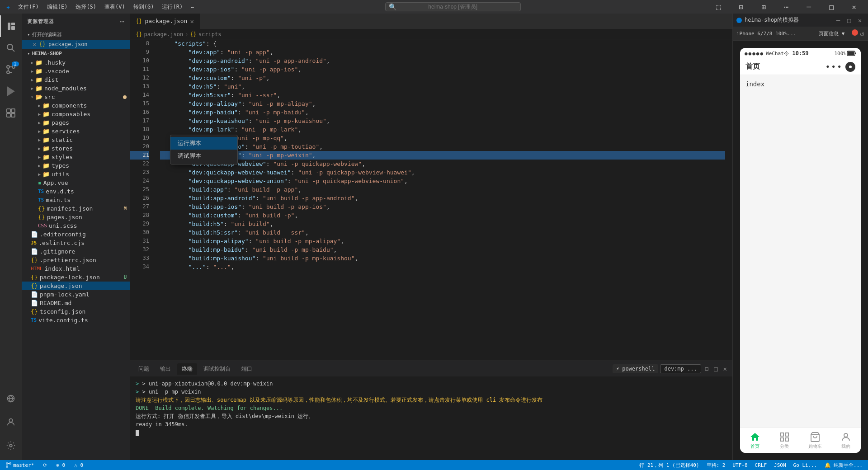 Image resolution: width=868 pixels, height=470 pixels. Describe the element at coordinates (187, 369) in the screenshot. I see `terminal-tab-terminal: 终端` at that location.